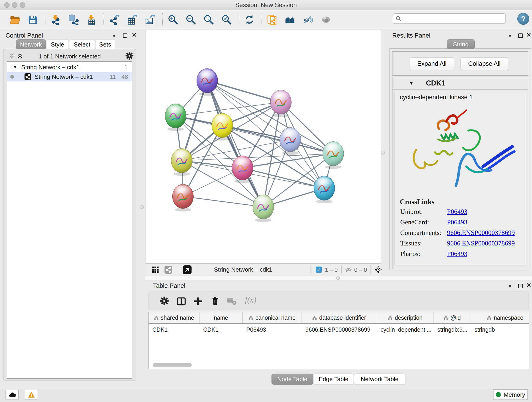 Image resolution: width=532 pixels, height=402 pixels. Describe the element at coordinates (221, 318) in the screenshot. I see `column-header-name: name` at that location.